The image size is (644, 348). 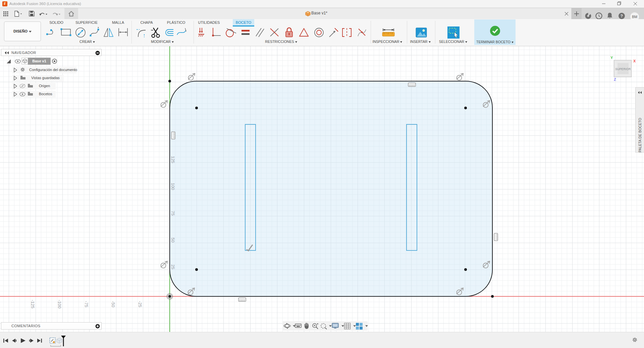 I want to click on grid-settings-icon, so click(x=347, y=326).